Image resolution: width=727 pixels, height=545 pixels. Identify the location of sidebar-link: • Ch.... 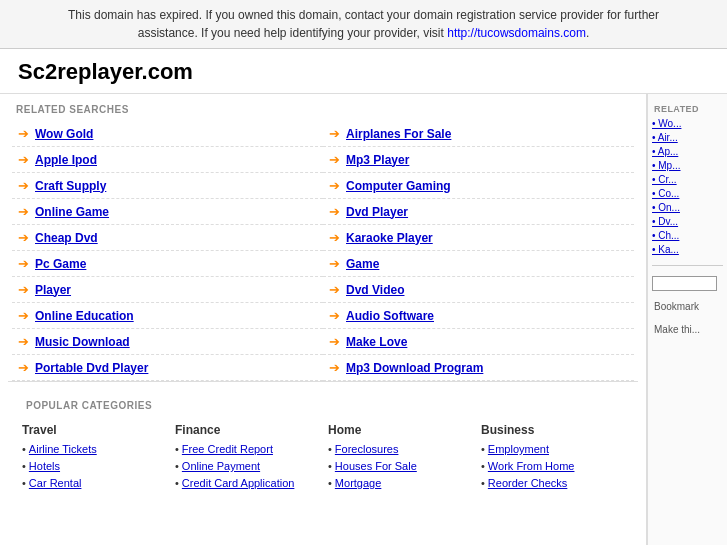
(688, 236).